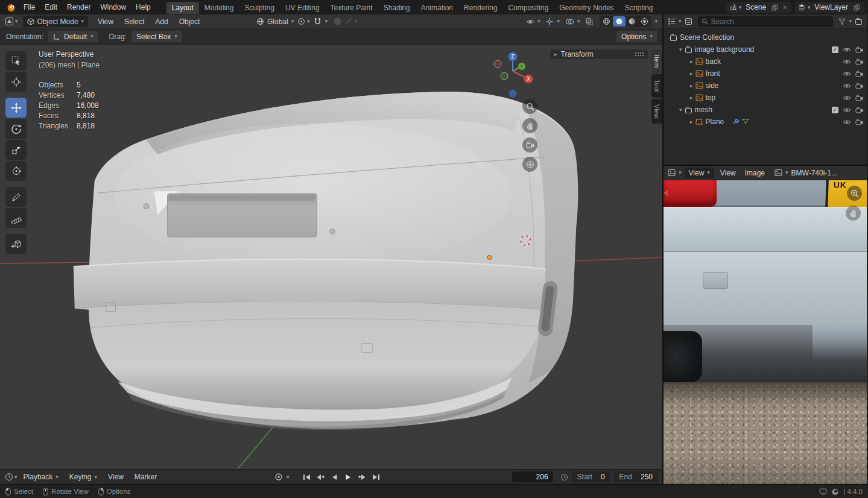 This screenshot has width=868, height=498. I want to click on menu-edit: Edit, so click(51, 7).